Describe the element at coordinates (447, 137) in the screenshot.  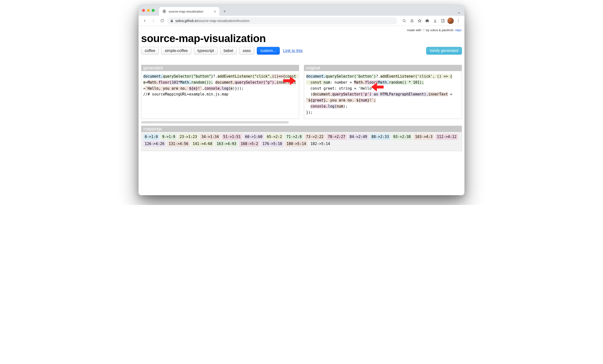
I see `mapping-chip: 112->4:12` at that location.